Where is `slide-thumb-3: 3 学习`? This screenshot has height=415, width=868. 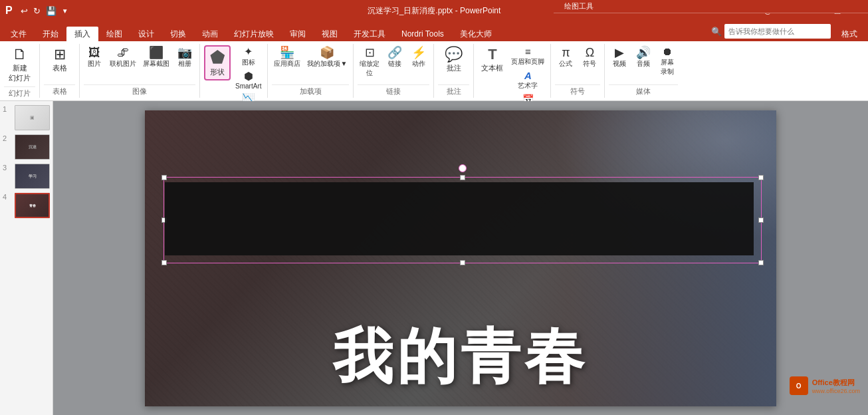
slide-thumb-3: 3 学习 is located at coordinates (27, 176).